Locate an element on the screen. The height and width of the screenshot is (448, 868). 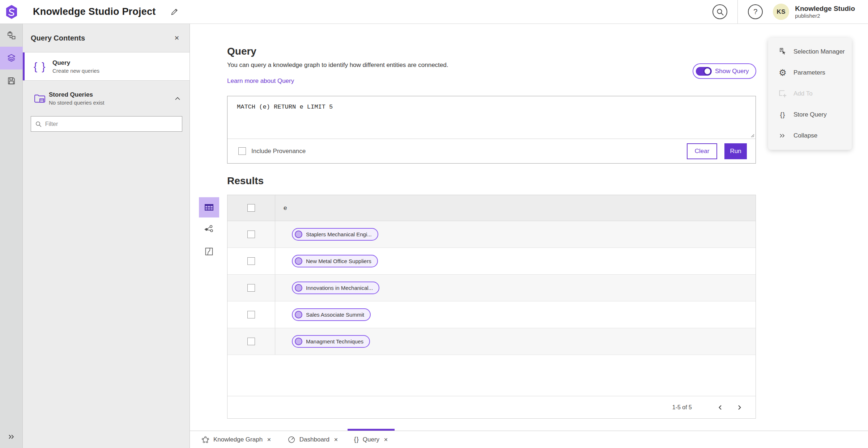
rail-item-layers is located at coordinates (12, 58).